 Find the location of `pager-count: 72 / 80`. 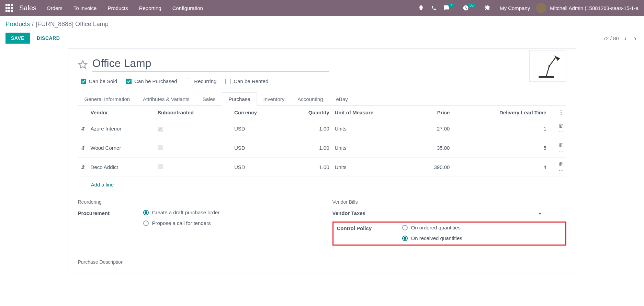

pager-count: 72 / 80 is located at coordinates (611, 38).